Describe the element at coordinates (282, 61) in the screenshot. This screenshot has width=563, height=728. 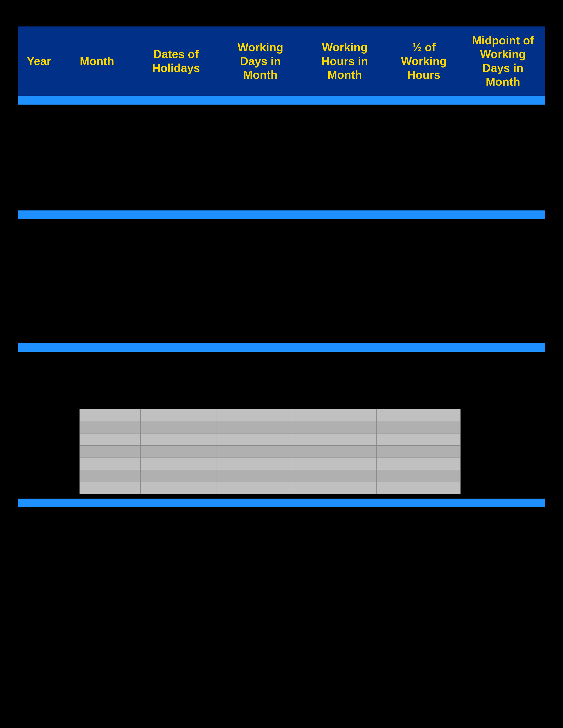
I see `table-header-row: Year Month Dates of Holidays Working Day…` at that location.